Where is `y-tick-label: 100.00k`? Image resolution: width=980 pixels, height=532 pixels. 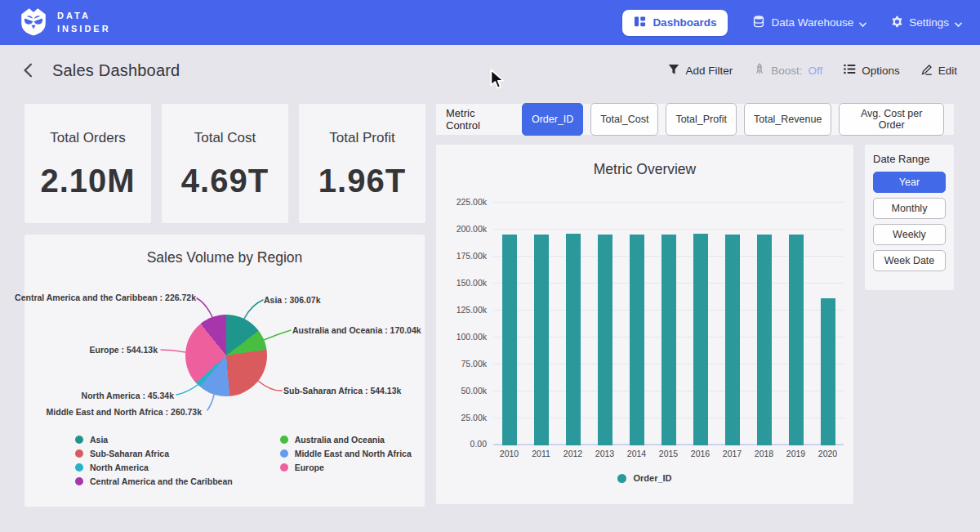 y-tick-label: 100.00k is located at coordinates (472, 337).